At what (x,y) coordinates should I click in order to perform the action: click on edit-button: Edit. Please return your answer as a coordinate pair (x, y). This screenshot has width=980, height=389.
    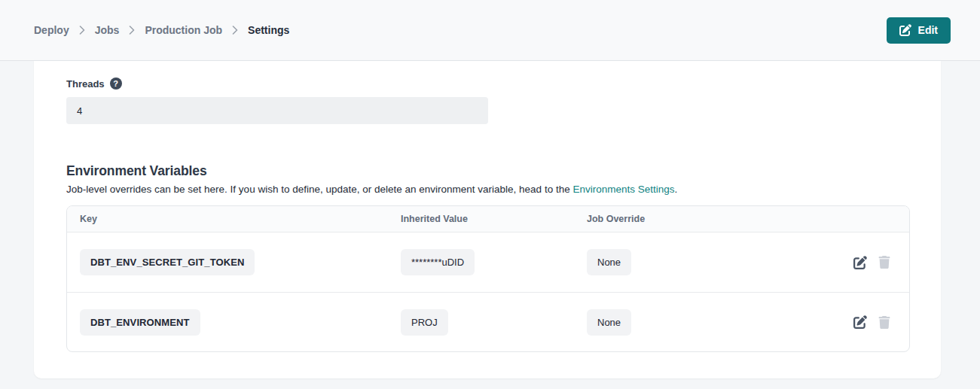
    Looking at the image, I should click on (919, 30).